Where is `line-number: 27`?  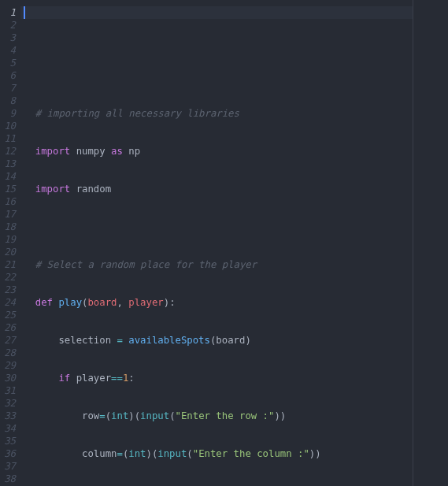 line-number: 27 is located at coordinates (8, 340).